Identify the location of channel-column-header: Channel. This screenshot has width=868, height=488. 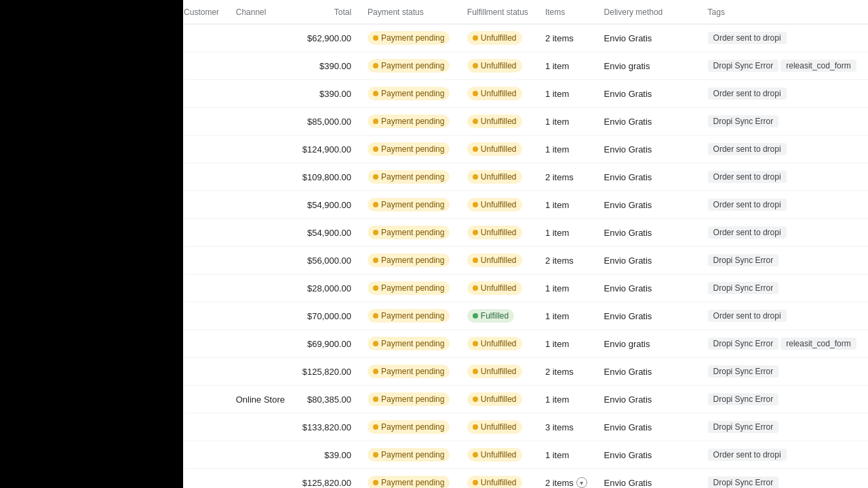
(260, 12).